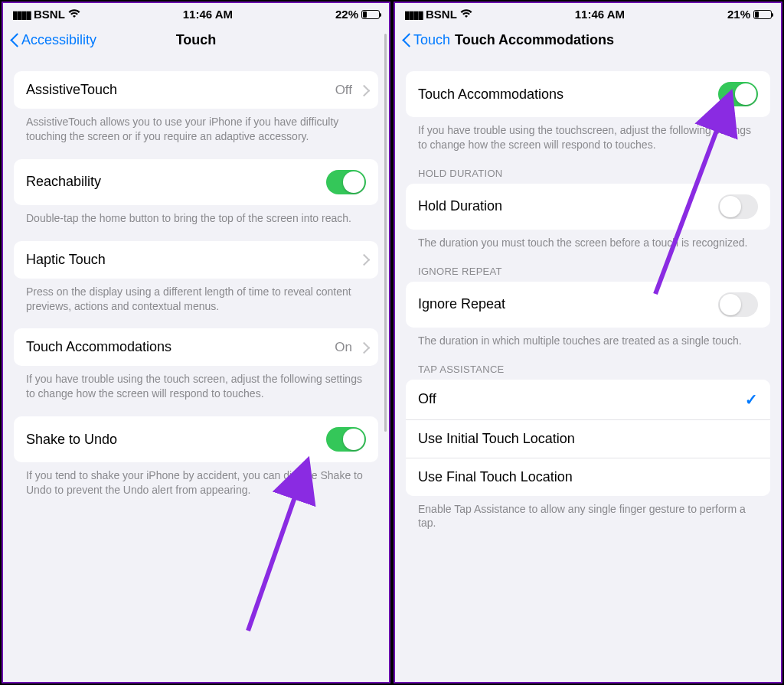  Describe the element at coordinates (196, 383) in the screenshot. I see `row-footer: If you have trouble using the touch scre…` at that location.